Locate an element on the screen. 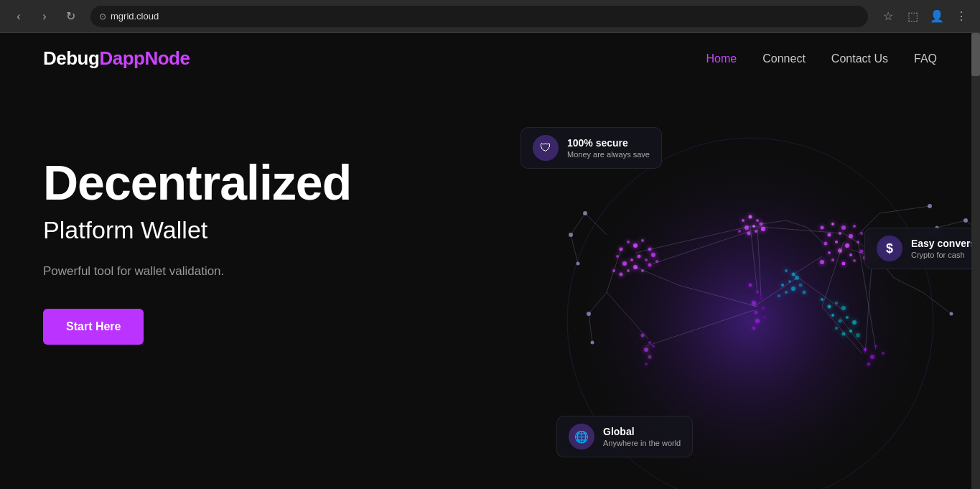 Image resolution: width=980 pixels, height=489 pixels. site-logo: DebugDappNode is located at coordinates (116, 59).